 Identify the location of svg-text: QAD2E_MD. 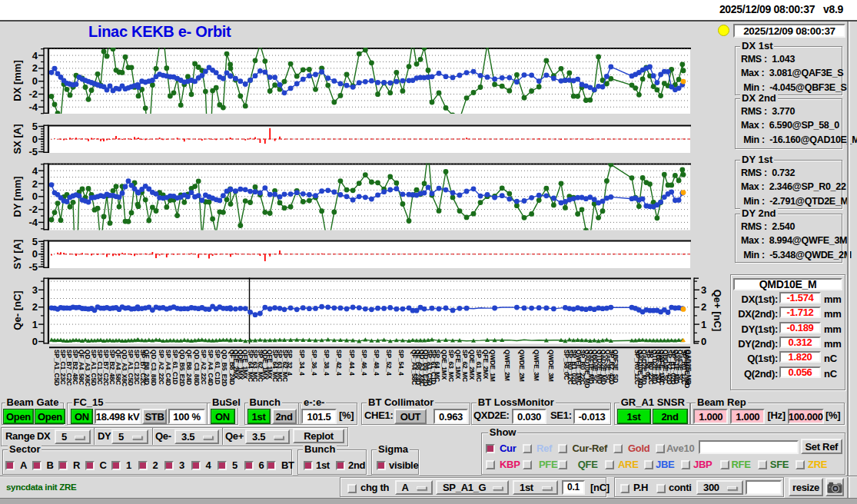
(689, 367).